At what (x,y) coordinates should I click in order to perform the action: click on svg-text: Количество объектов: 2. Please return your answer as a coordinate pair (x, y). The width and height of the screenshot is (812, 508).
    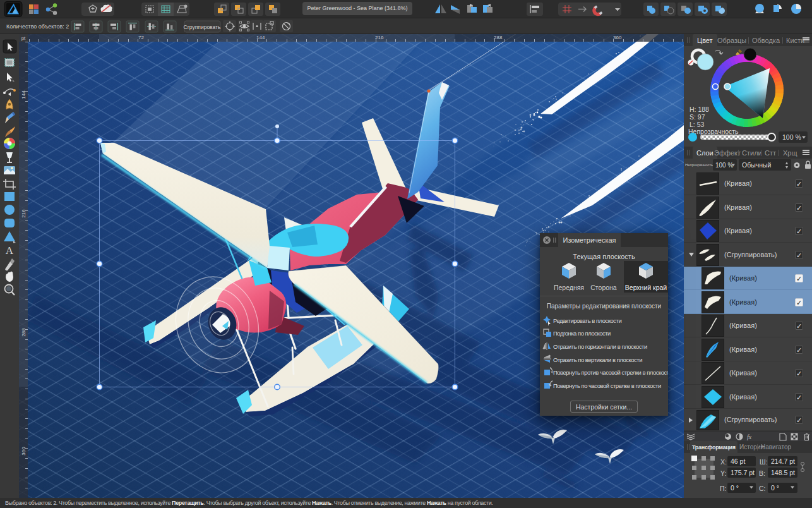
    Looking at the image, I should click on (38, 27).